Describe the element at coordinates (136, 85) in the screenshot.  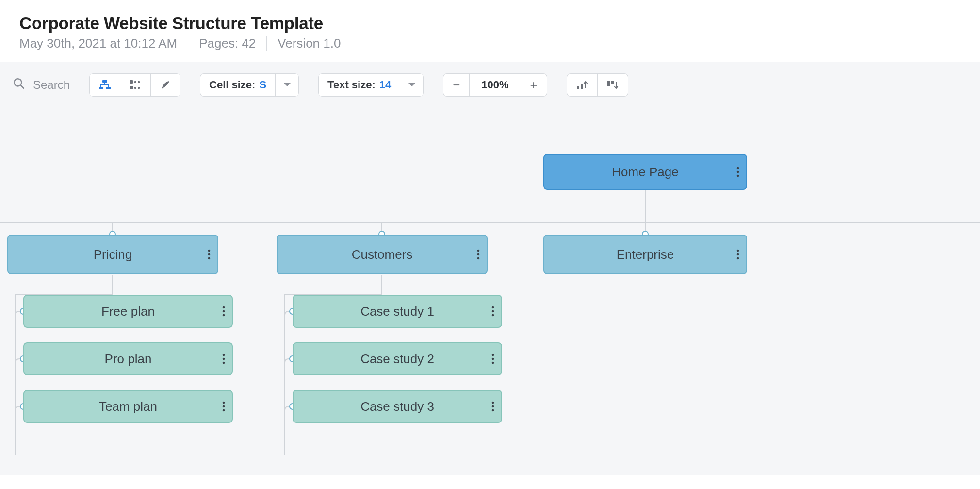
I see `view-list-button` at that location.